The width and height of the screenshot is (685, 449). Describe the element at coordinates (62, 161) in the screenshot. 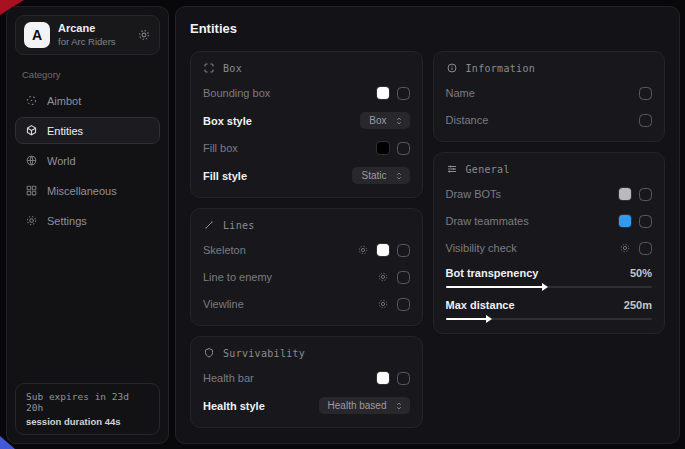

I see `sidebar-item-label: World` at that location.